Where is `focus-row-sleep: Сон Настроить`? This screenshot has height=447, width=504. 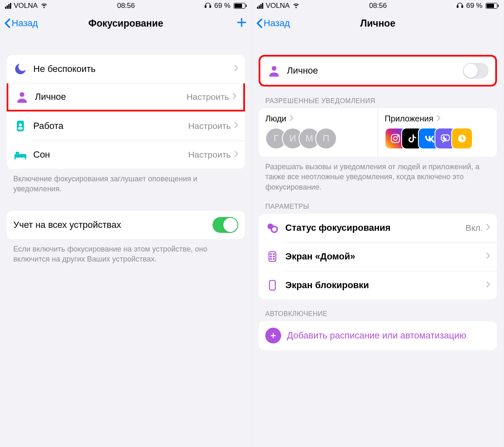
focus-row-sleep: Сон Настроить is located at coordinates (126, 155).